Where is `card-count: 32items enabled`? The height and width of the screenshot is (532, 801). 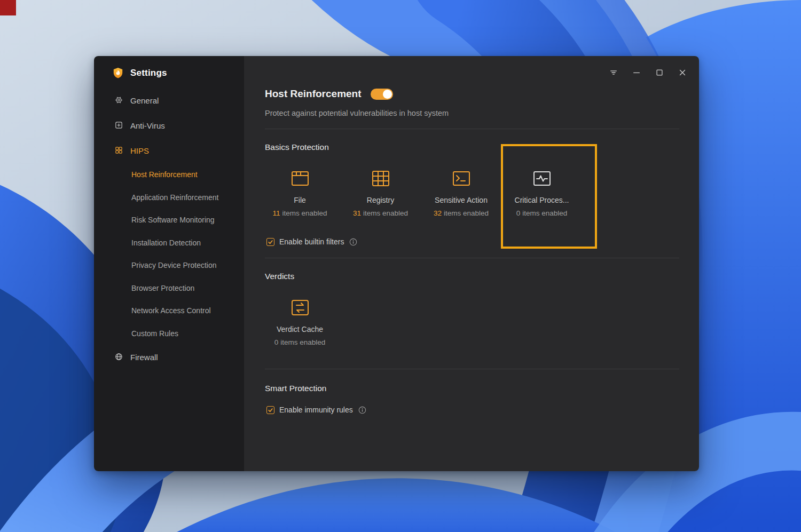
card-count: 32items enabled is located at coordinates (461, 213).